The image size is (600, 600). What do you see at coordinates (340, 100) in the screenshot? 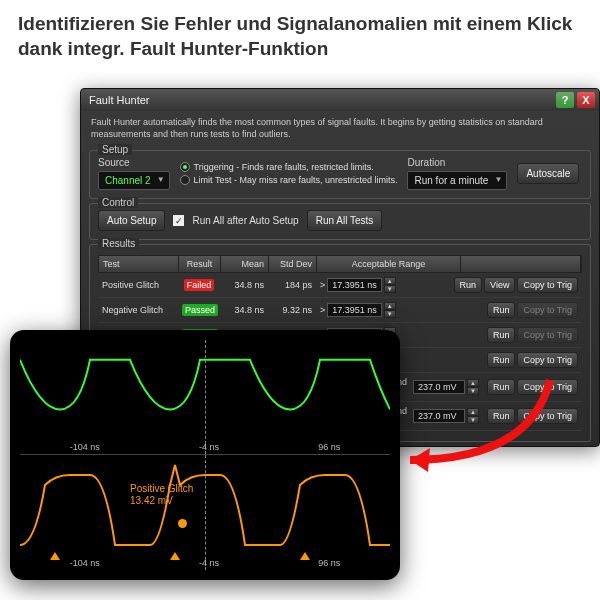
I see `titlebar: Fault Hunter ? X` at bounding box center [340, 100].